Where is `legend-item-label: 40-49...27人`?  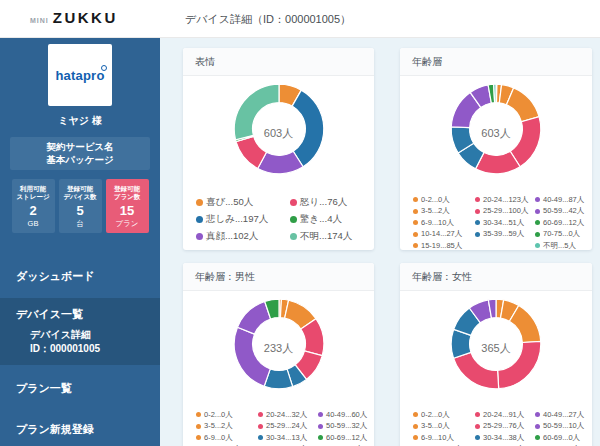 legend-item-label: 40-49...27人 is located at coordinates (564, 415).